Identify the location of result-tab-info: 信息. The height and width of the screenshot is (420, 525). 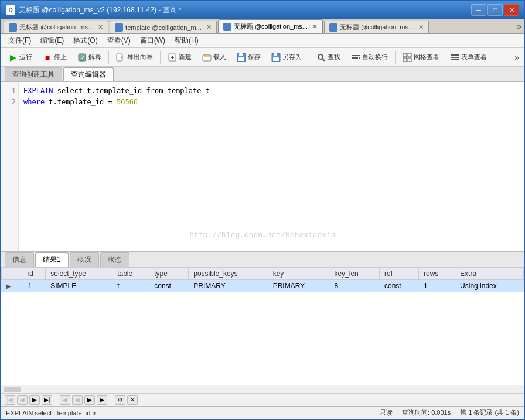
(19, 259).